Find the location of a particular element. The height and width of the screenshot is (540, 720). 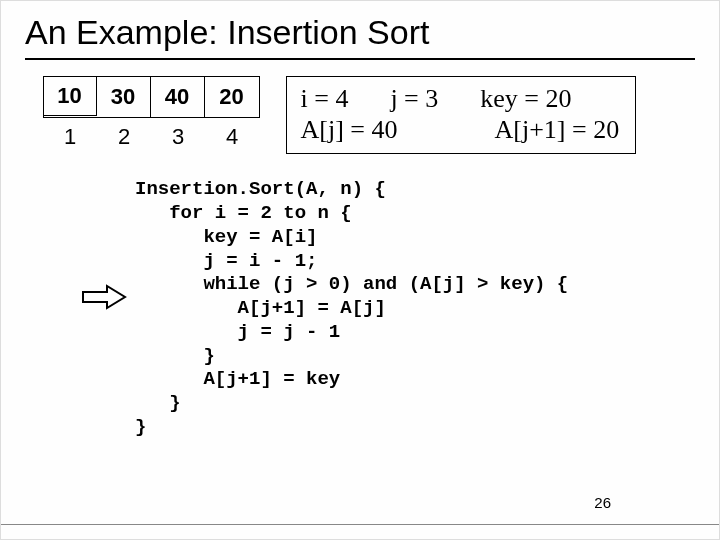

slide-title: An Example: Insertion Sort is located at coordinates (360, 32).